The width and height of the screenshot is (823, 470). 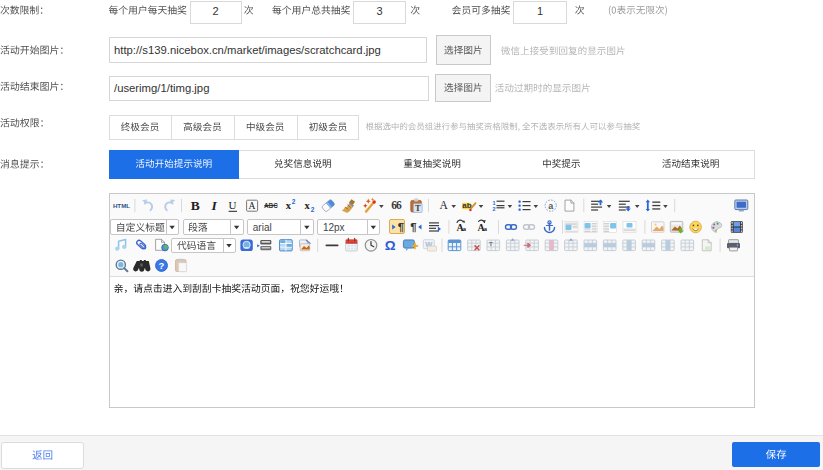 I want to click on svg-text: U, so click(x=233, y=205).